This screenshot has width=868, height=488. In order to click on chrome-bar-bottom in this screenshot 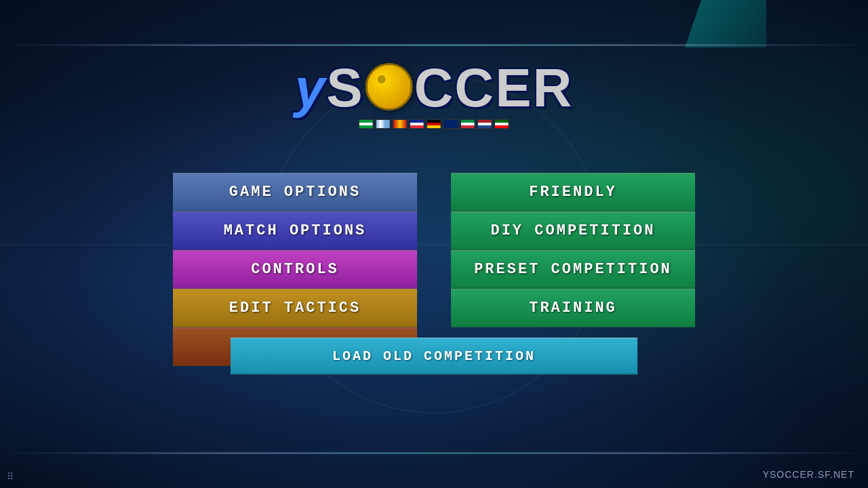, I will do `click(434, 453)`.